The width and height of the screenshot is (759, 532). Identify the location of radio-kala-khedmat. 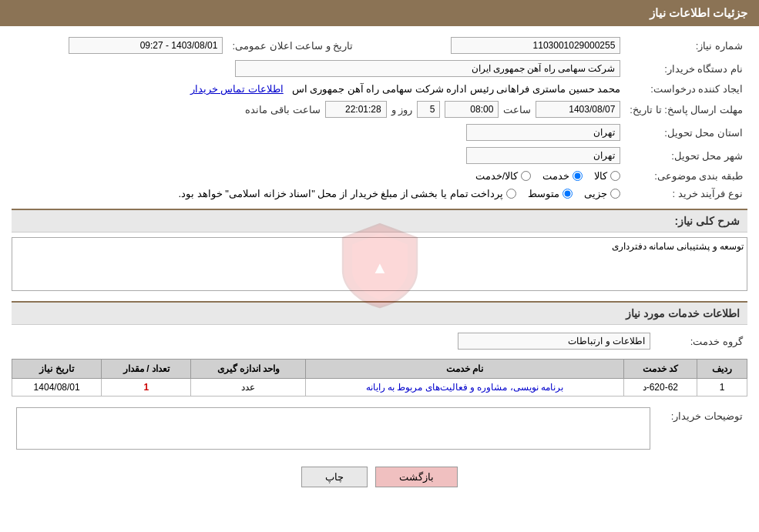
(526, 176).